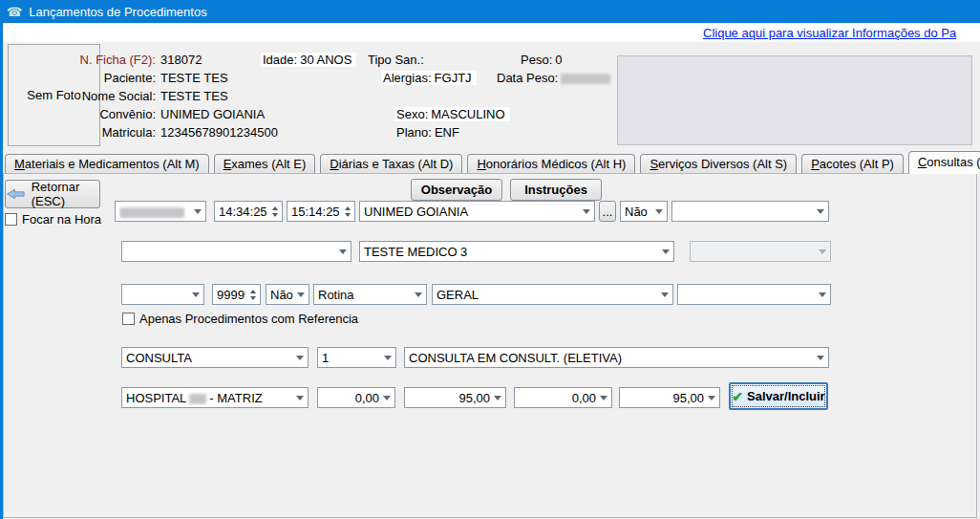  I want to click on back-arrow-icon, so click(15, 194).